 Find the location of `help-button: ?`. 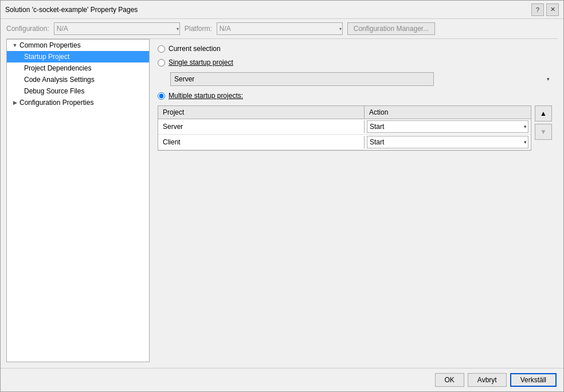

help-button: ? is located at coordinates (538, 10).